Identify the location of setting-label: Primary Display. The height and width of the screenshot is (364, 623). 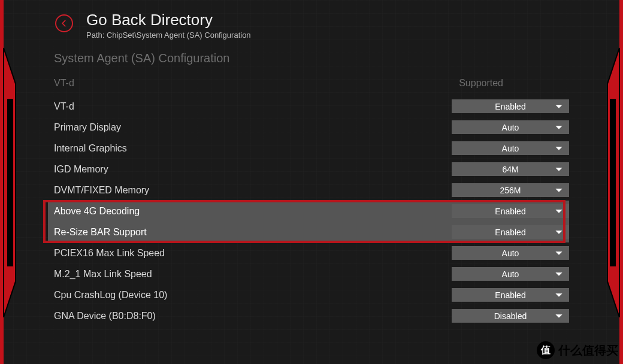
(253, 128).